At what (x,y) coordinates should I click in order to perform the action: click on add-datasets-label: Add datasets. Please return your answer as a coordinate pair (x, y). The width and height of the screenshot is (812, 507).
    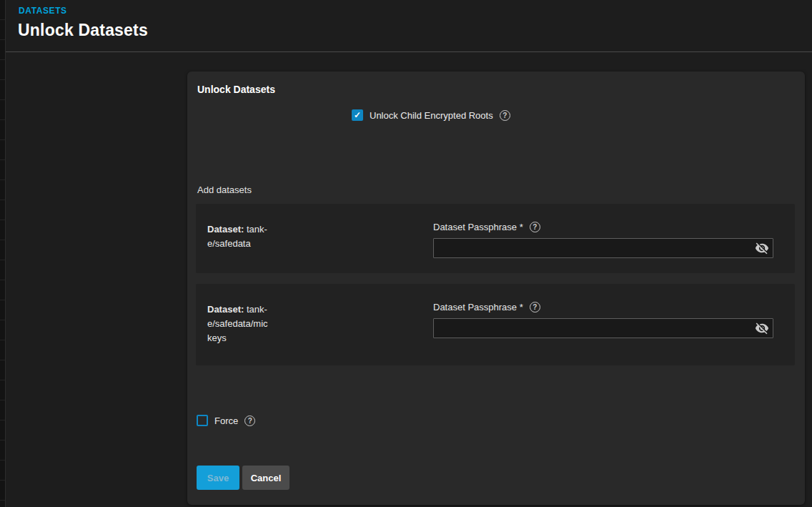
    Looking at the image, I should click on (224, 190).